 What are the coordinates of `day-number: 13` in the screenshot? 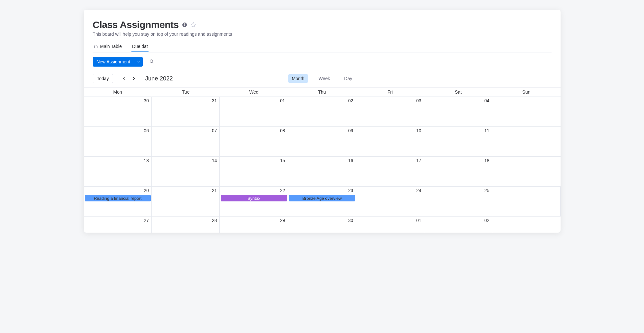 It's located at (146, 161).